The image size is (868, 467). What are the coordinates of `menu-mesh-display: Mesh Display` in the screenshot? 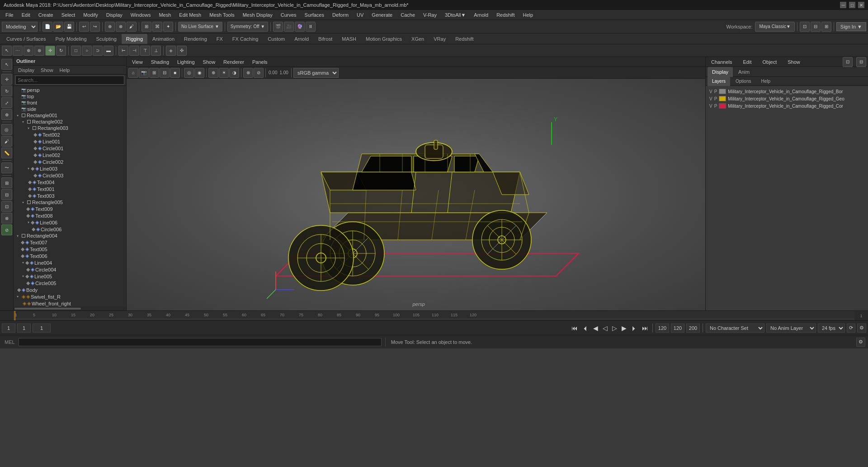 It's located at (258, 15).